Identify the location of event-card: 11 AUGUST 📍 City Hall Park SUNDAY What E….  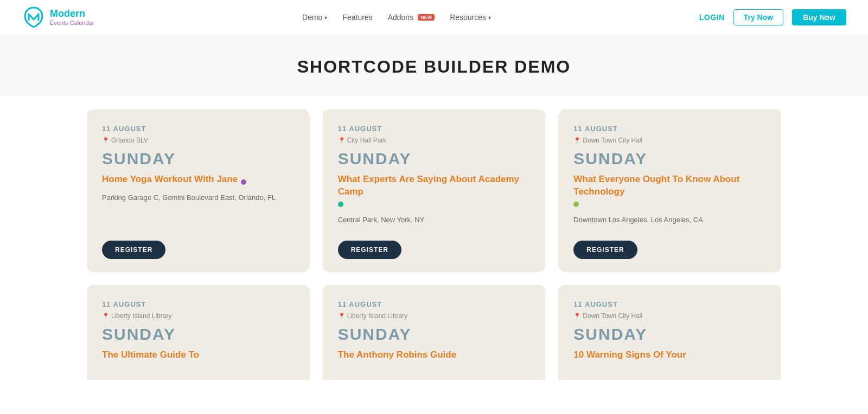
(434, 191).